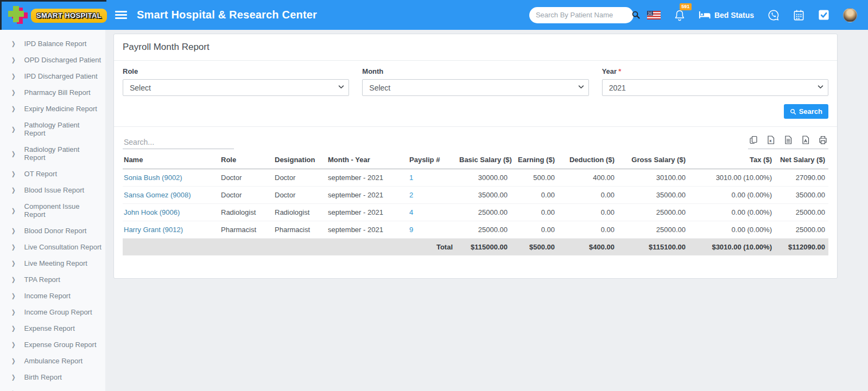  What do you see at coordinates (53, 210) in the screenshot?
I see `sidebar-item-component-issue-report: ❯ Component Issue Report` at bounding box center [53, 210].